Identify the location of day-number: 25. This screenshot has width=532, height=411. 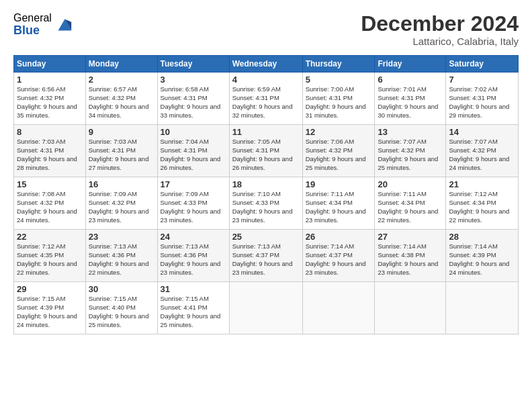
(266, 236).